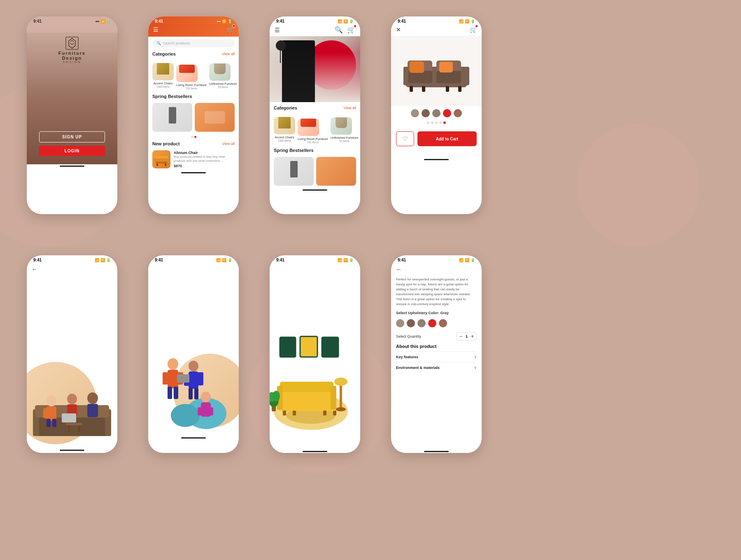 The width and height of the screenshot is (741, 560). Describe the element at coordinates (447, 113) in the screenshot. I see `swatch-red` at that location.